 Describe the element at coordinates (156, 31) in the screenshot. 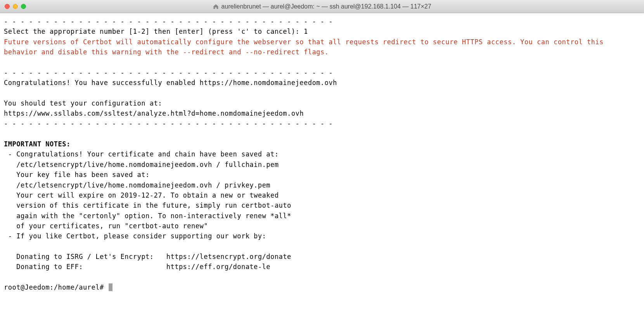

I see `select-prompt: Select the appropriate number [1-2] then…` at that location.